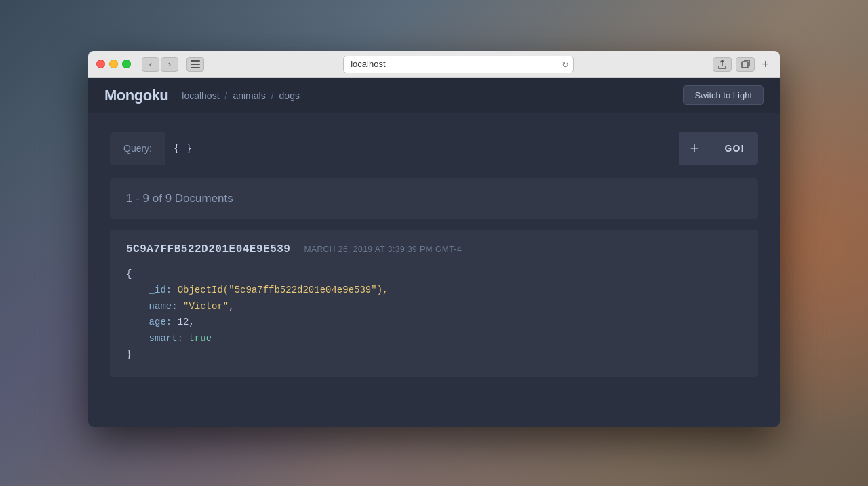 The width and height of the screenshot is (868, 486). What do you see at coordinates (114, 64) in the screenshot?
I see `minimize-button` at bounding box center [114, 64].